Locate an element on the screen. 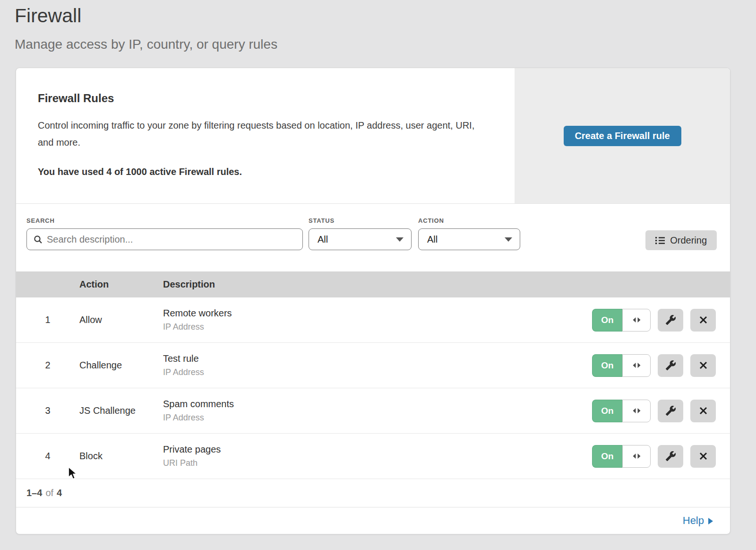 The image size is (756, 550). table-row: 3 JS Challenge Spam comments IP Address … is located at coordinates (373, 411).